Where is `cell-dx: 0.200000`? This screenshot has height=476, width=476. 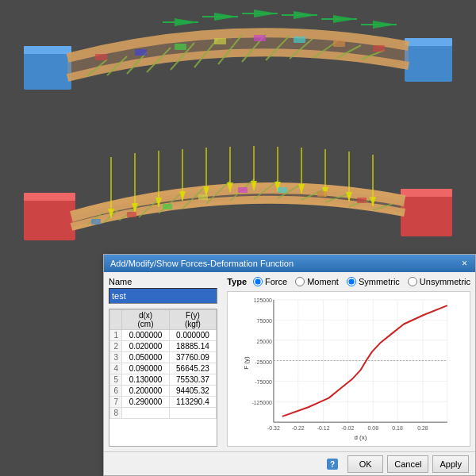 cell-dx: 0.200000 is located at coordinates (146, 391).